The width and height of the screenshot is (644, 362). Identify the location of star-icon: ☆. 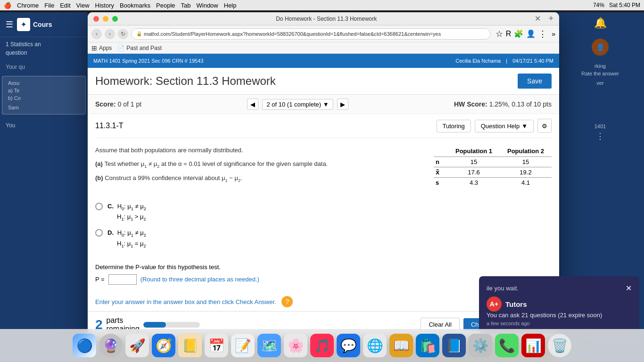
(499, 34).